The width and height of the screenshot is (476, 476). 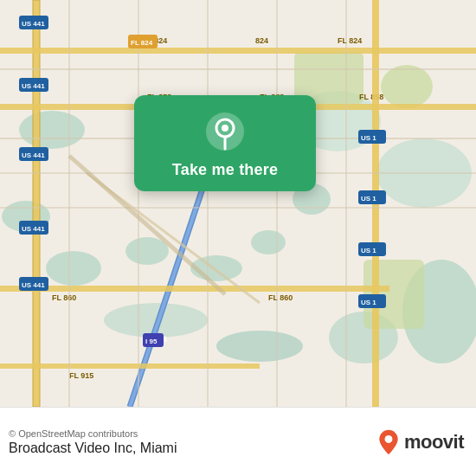 What do you see at coordinates (238, 441) in the screenshot?
I see `bottom-bar: © OpenStreetMap contributors Broadcast V…` at bounding box center [238, 441].